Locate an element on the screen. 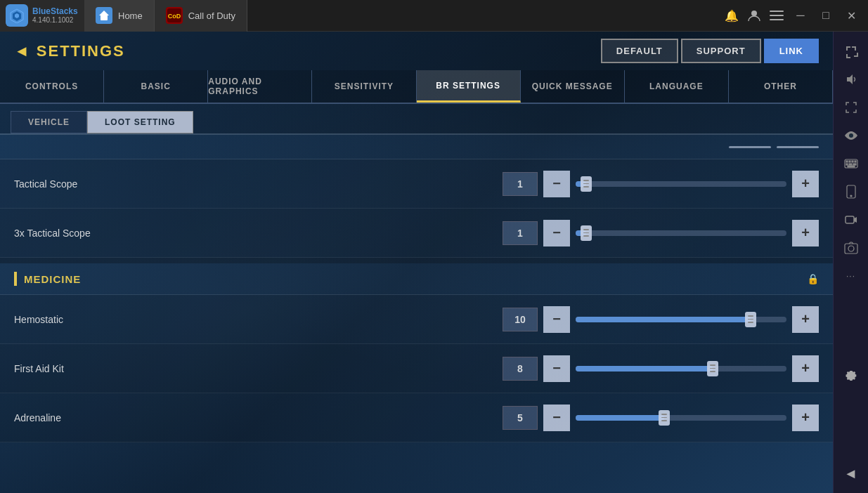 The height and width of the screenshot is (493, 868). tactical-scope-slider is located at coordinates (681, 184).